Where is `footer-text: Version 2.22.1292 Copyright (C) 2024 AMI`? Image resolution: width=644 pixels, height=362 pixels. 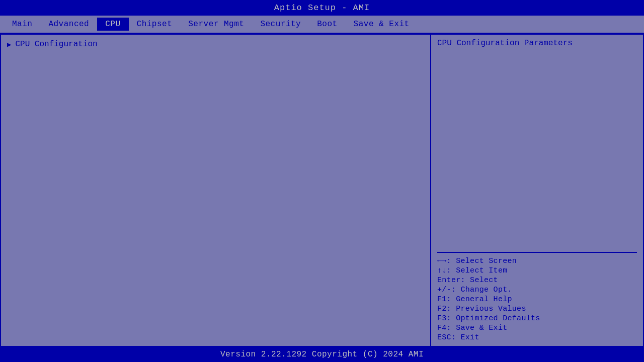
footer-text: Version 2.22.1292 Copyright (C) 2024 AMI is located at coordinates (322, 354).